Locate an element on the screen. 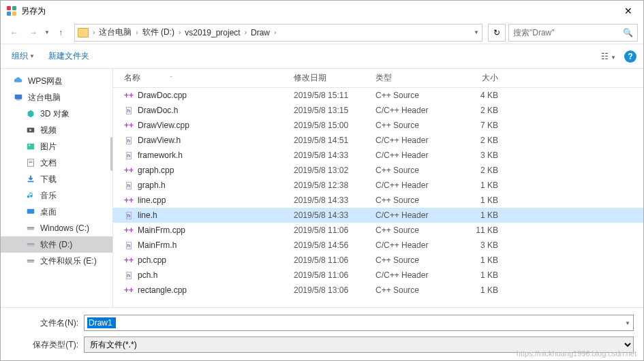  sidebar-item-label: 音乐 is located at coordinates (48, 196).